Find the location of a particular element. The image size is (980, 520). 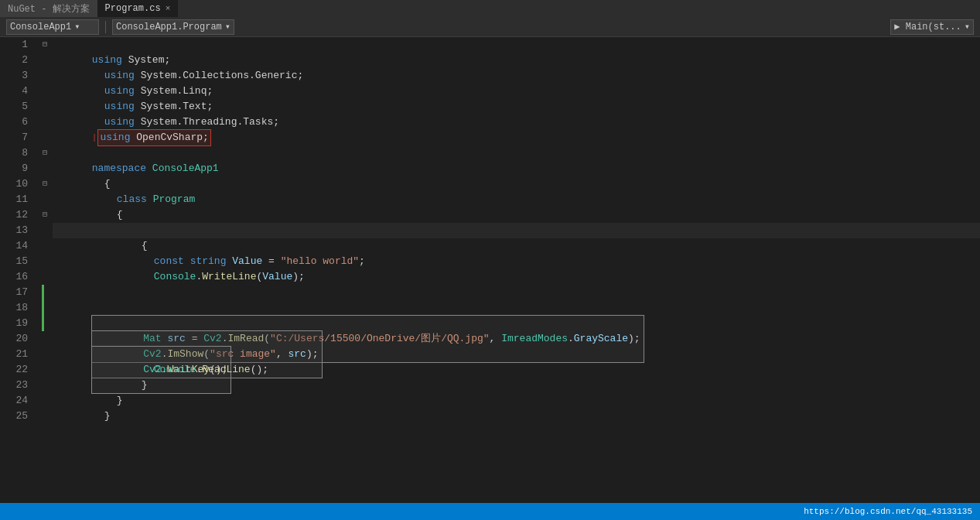

code-line-2: using System.Collections.Generic; is located at coordinates (517, 60).